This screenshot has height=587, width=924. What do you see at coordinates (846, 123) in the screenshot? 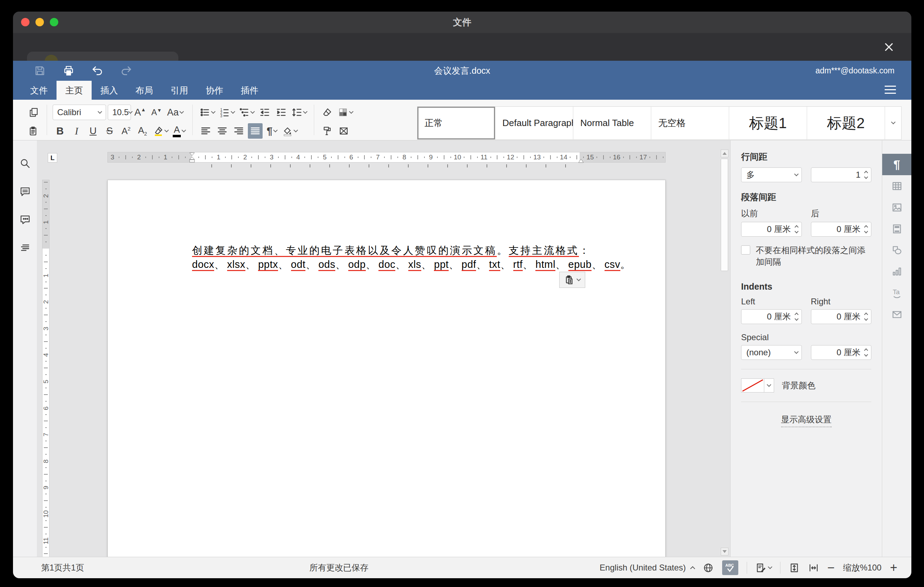
I see `style-item: 标题2` at bounding box center [846, 123].